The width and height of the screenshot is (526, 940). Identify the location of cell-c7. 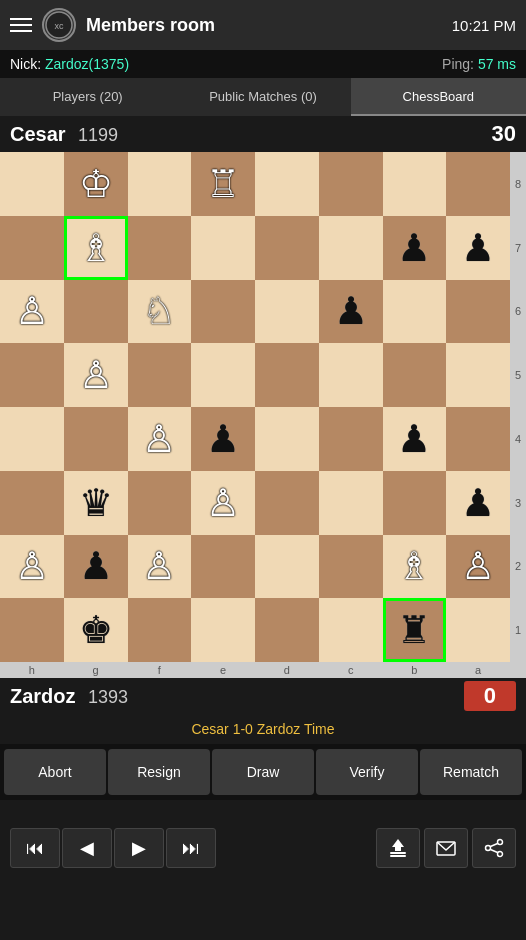
(160, 248).